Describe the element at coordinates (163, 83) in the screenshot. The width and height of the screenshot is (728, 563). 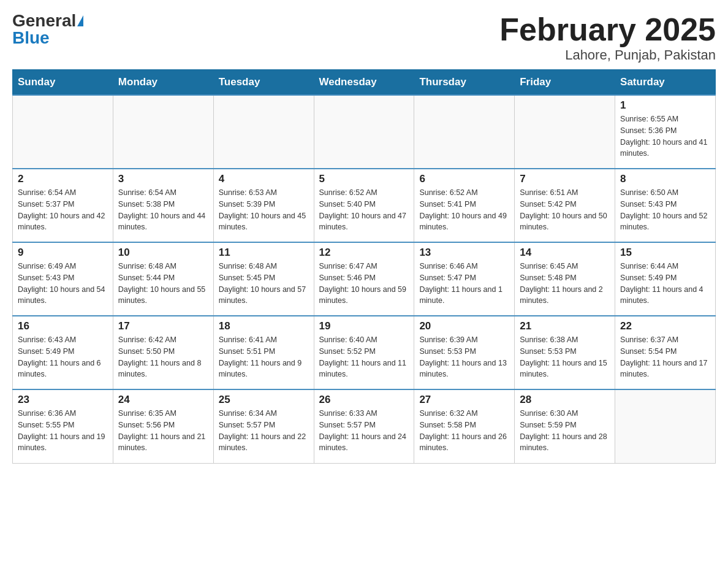
I see `calendar-header-monday: Monday` at that location.